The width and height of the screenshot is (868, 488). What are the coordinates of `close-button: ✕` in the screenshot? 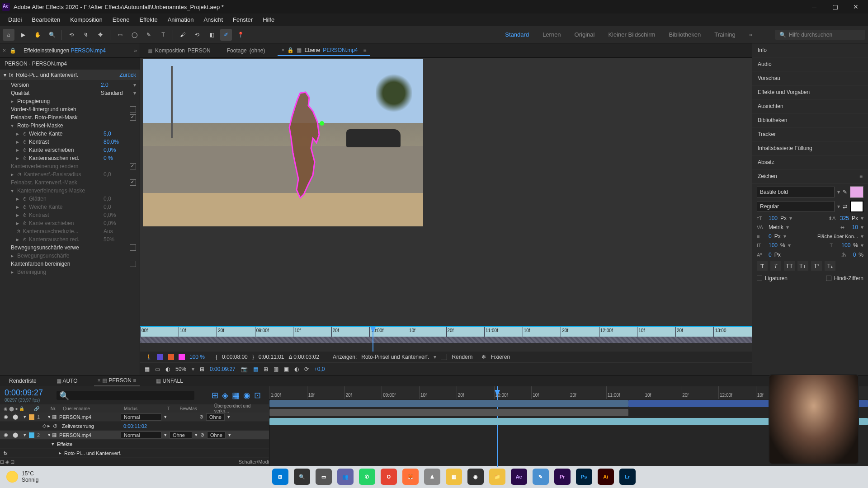 It's located at (856, 7).